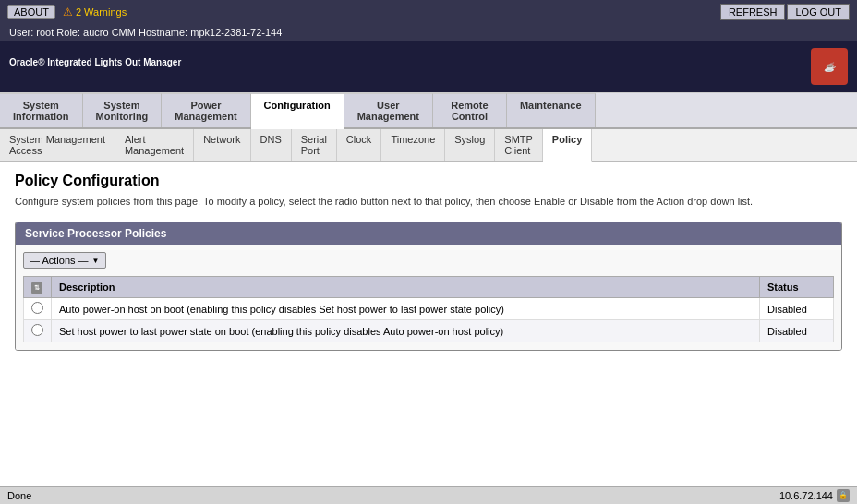  Describe the element at coordinates (797, 288) in the screenshot. I see `col-status: Status` at that location.